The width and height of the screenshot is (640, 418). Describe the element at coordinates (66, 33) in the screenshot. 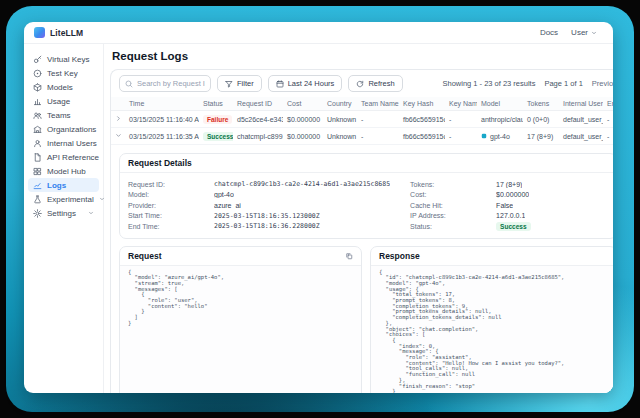

I see `brand-title: LiteLLM` at that location.